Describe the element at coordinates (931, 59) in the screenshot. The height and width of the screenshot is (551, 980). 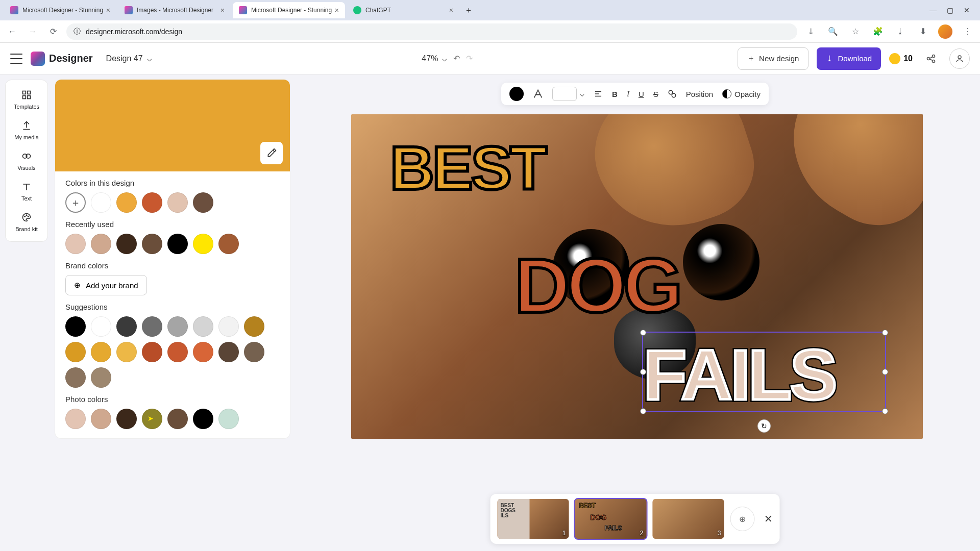
I see `share-button` at that location.